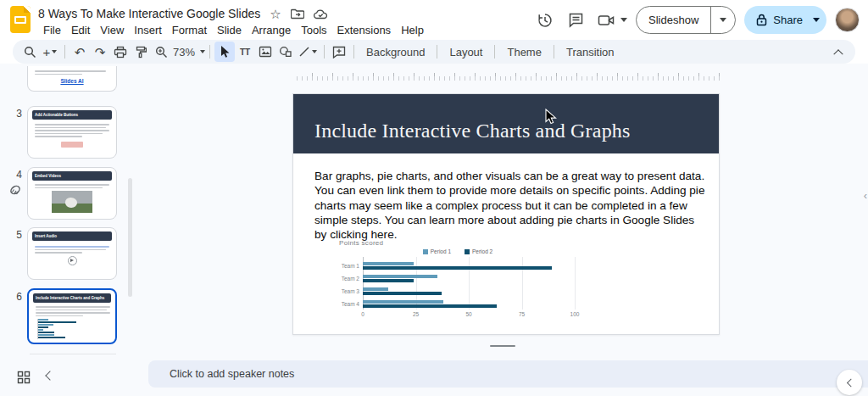  I want to click on insert-comment-tool, so click(339, 52).